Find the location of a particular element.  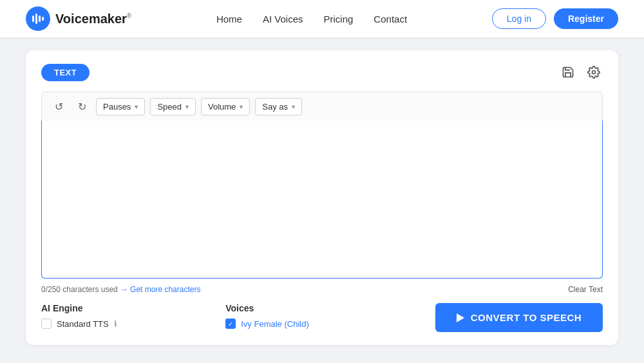

navbar: Voicemaker® Home AI Voices Pricing Conta… is located at coordinates (322, 19).